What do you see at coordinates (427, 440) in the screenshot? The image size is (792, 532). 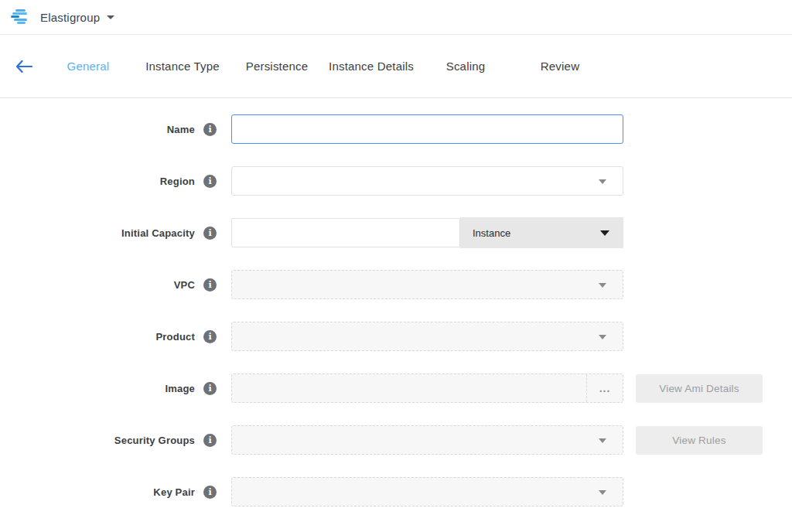 I see `security-groups-select` at bounding box center [427, 440].